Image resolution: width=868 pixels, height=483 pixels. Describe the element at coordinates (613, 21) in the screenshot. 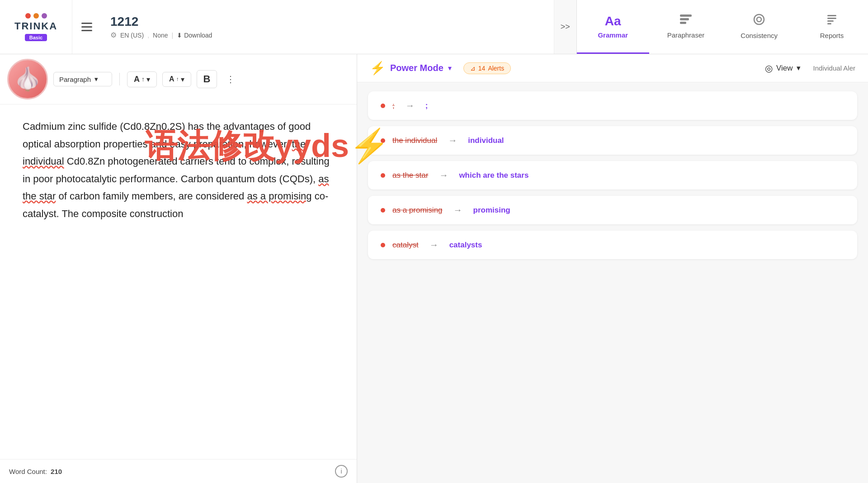

I see `grammar-icon: Aa` at that location.